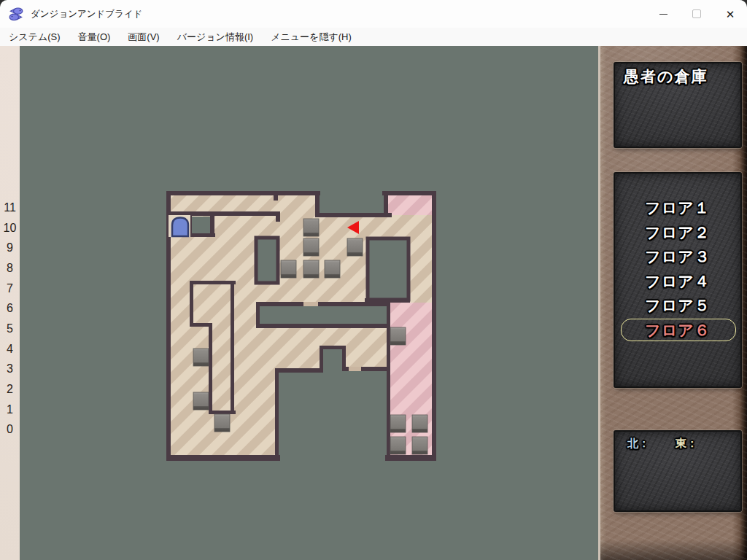  Describe the element at coordinates (730, 14) in the screenshot. I see `close-button: ✕` at that location.